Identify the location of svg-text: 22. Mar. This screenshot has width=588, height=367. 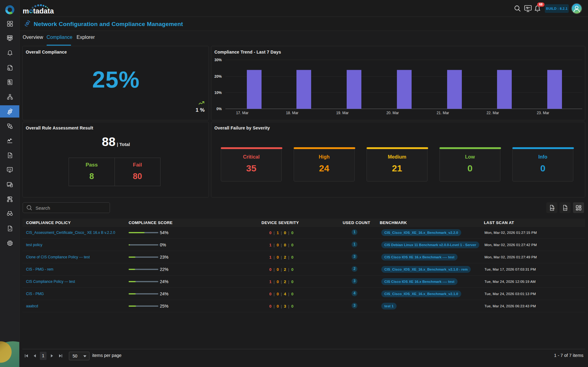
(493, 113).